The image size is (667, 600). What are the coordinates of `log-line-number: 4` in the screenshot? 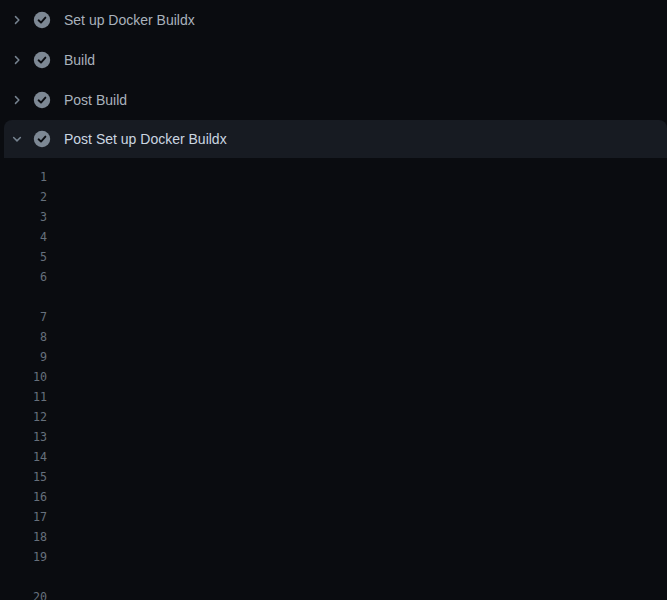 It's located at (24, 237).